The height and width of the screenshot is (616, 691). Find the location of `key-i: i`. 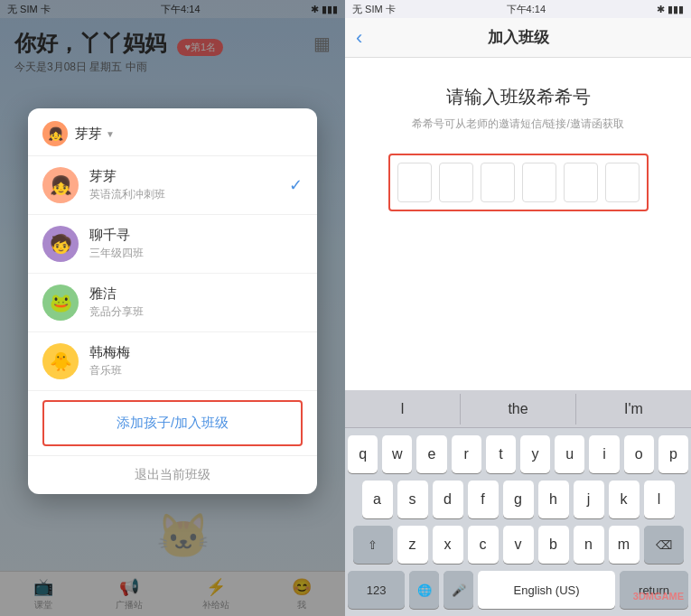

key-i: i is located at coordinates (603, 454).